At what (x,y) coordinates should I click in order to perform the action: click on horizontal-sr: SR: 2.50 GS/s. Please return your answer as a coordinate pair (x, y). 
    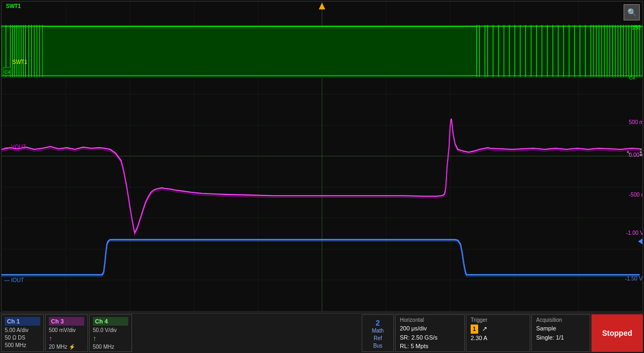
    Looking at the image, I should click on (430, 337).